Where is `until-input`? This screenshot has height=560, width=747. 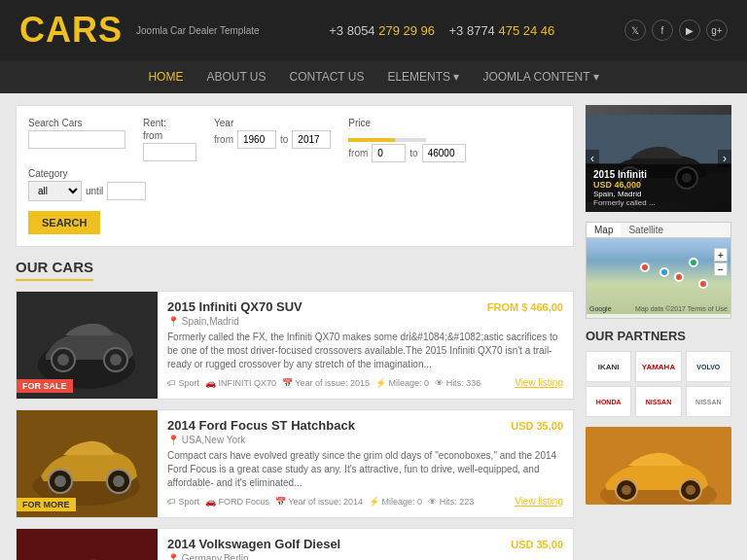 until-input is located at coordinates (126, 191).